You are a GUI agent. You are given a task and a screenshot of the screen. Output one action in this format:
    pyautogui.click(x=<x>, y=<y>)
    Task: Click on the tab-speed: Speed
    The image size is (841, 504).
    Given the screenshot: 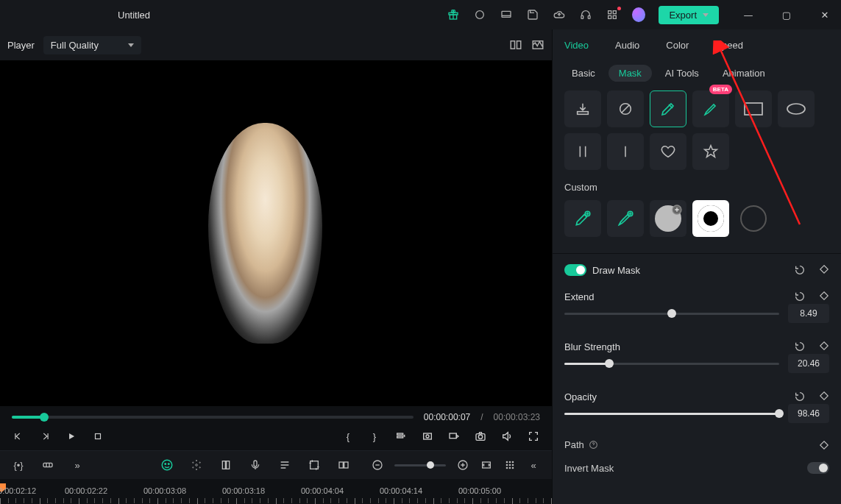 What is the action you would take?
    pyautogui.click(x=729, y=46)
    